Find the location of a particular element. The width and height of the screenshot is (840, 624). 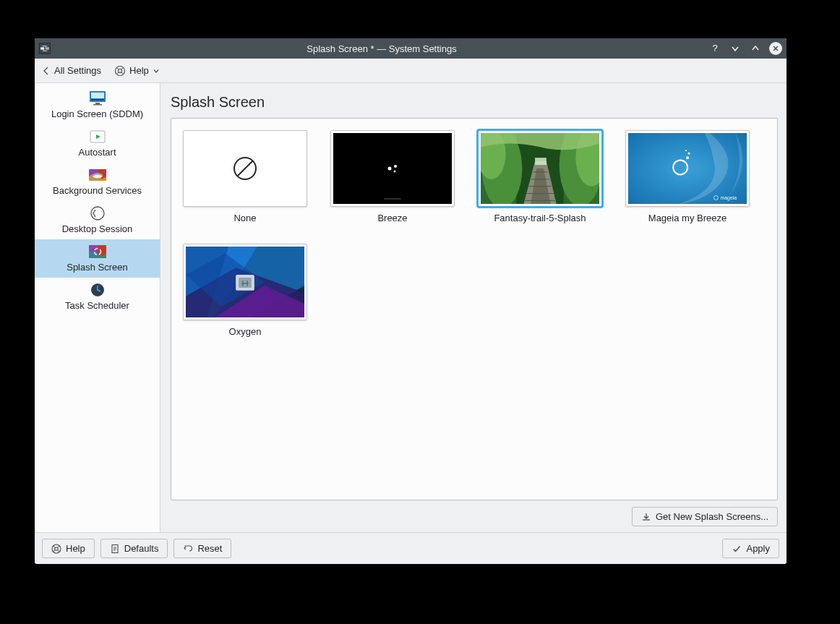

splash-screen-icon is located at coordinates (98, 252).